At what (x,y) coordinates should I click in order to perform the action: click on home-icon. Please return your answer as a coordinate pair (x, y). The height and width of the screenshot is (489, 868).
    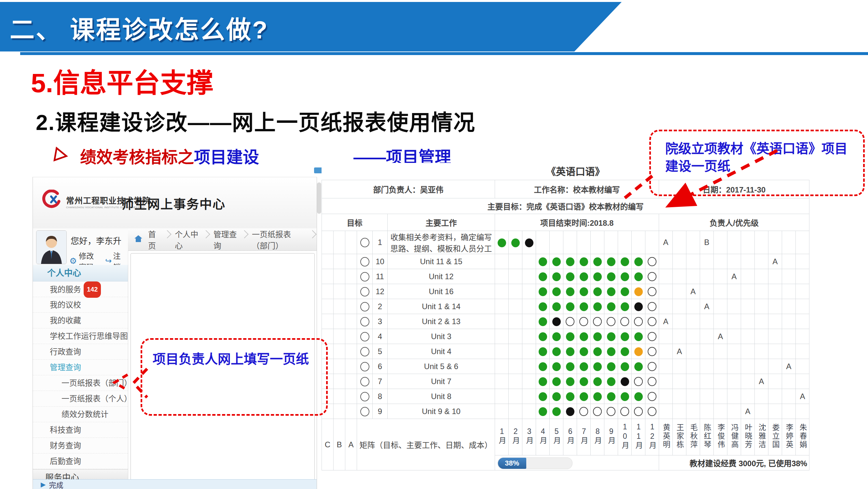
    Looking at the image, I should click on (138, 239).